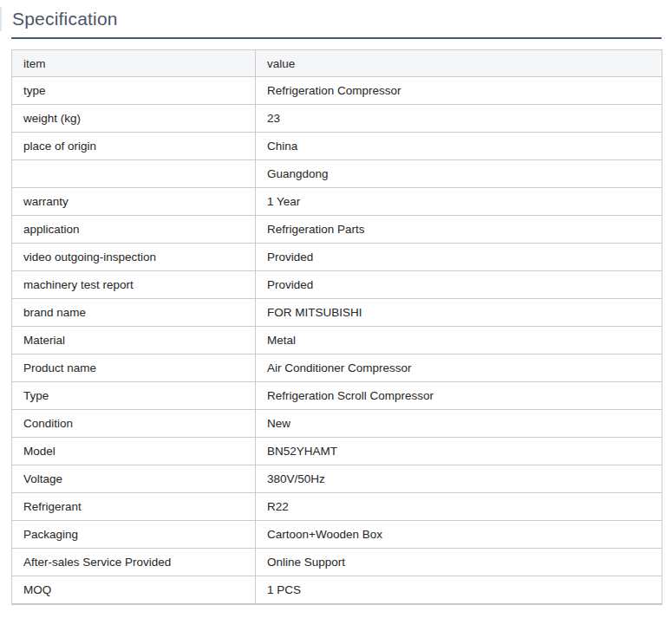  Describe the element at coordinates (134, 146) in the screenshot. I see `item-cell: place of origin` at that location.